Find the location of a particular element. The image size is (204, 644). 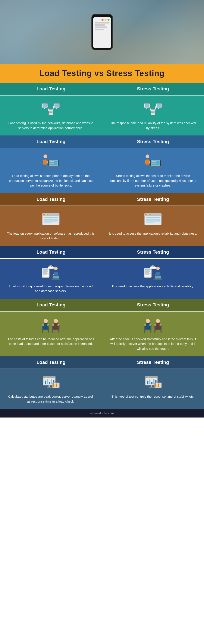

phone-mockup is located at coordinates (102, 32).